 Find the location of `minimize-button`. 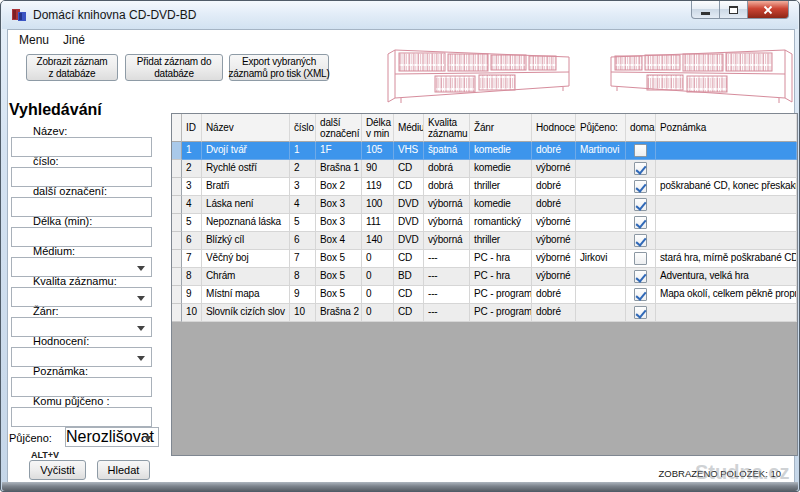

minimize-button is located at coordinates (706, 10).